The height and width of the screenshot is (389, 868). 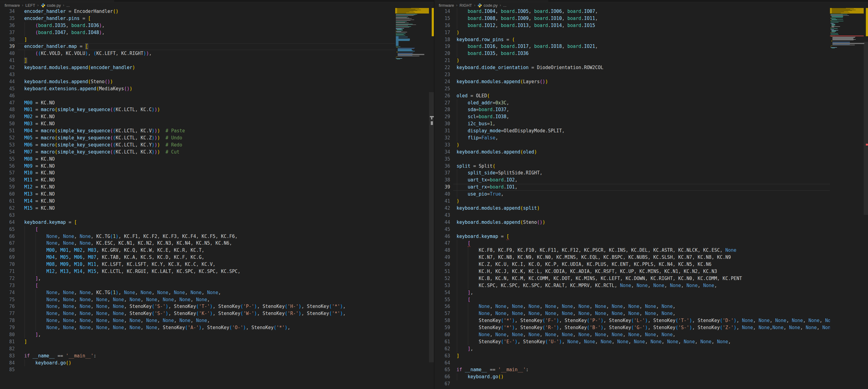 What do you see at coordinates (30, 5) in the screenshot?
I see `breadcrumb-item: LEFT` at bounding box center [30, 5].